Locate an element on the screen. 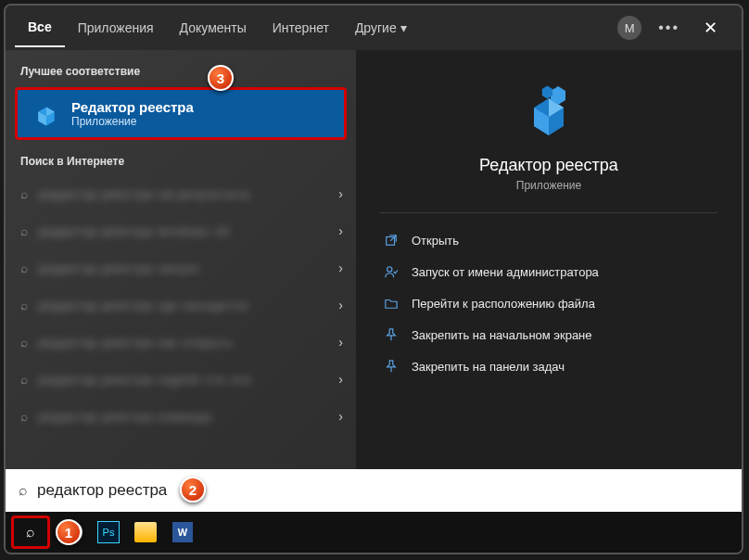 This screenshot has width=749, height=560. web-result-text: редактор реестра см результаты is located at coordinates (145, 195).